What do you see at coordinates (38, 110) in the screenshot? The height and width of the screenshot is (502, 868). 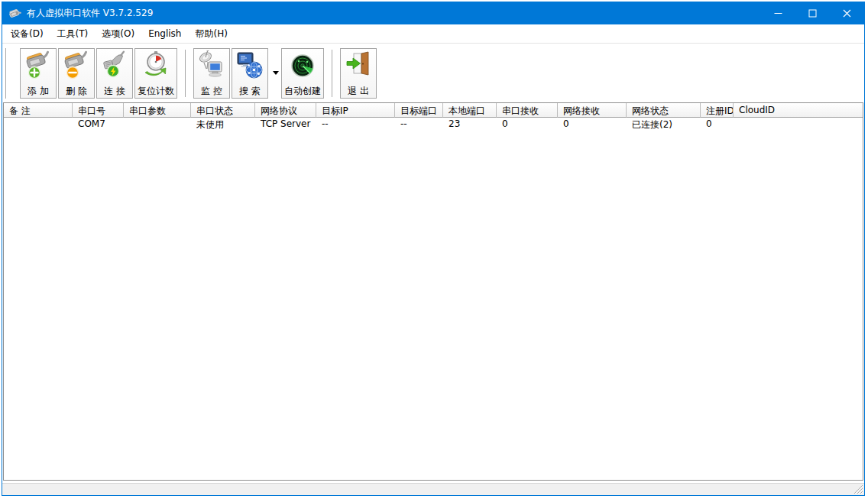 I see `col-header-remark: 备 注` at bounding box center [38, 110].